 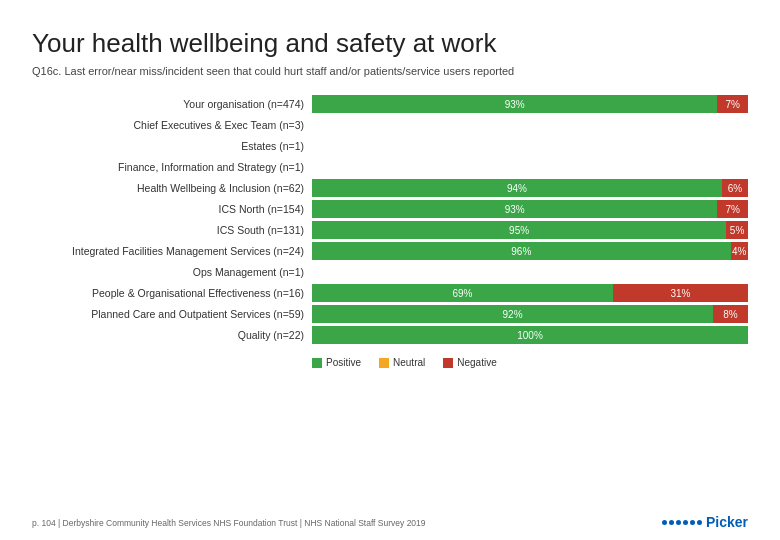 I want to click on footer: p. 104 | Derbyshire Community Health Ser…, so click(x=229, y=523).